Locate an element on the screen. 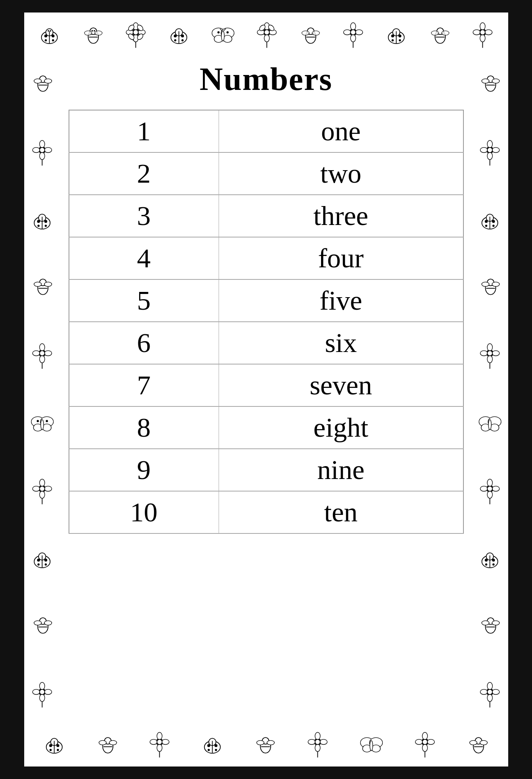  table-row: 3three is located at coordinates (266, 216).